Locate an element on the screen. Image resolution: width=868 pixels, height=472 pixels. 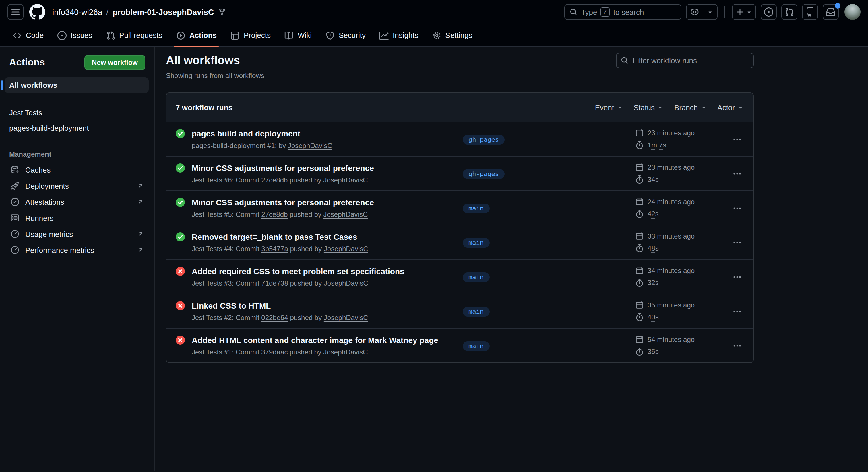
sidebar-item-caches: Caches is located at coordinates (77, 170).